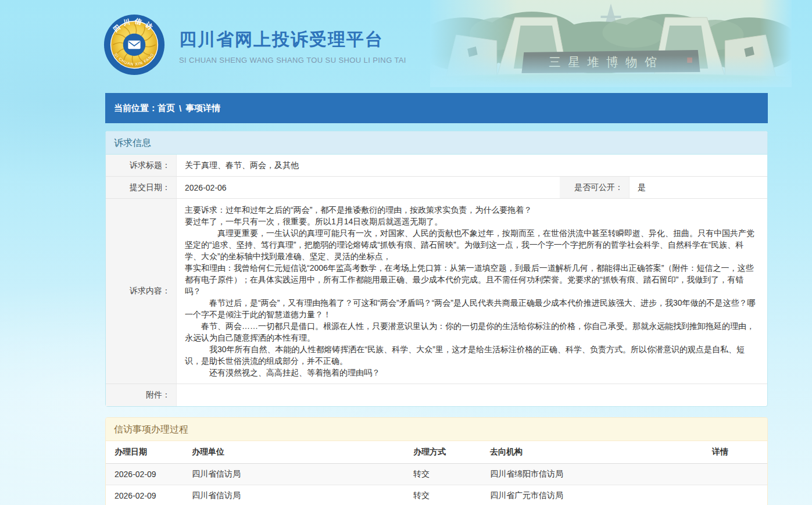  I want to click on submit-date-label: 提交日期：, so click(141, 187).